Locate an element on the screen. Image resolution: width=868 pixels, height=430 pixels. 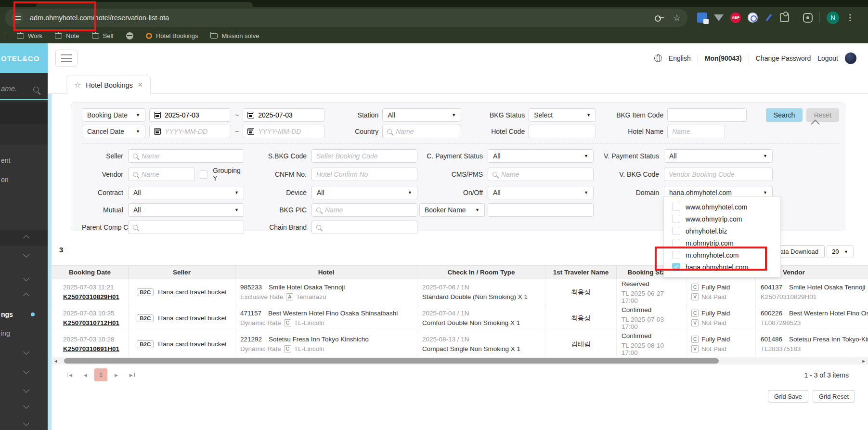
cancel-date-type-select: Cancel Date is located at coordinates (114, 131).